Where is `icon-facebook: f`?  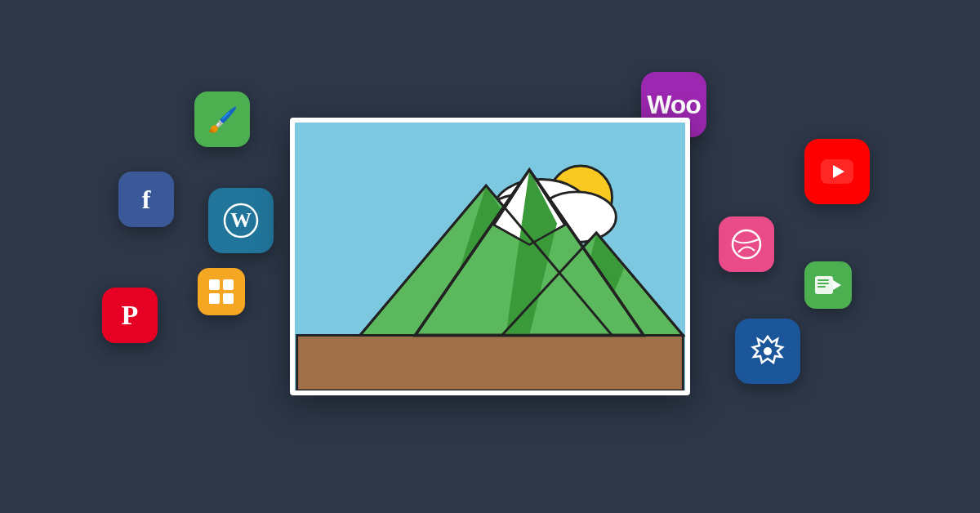 icon-facebook: f is located at coordinates (146, 199).